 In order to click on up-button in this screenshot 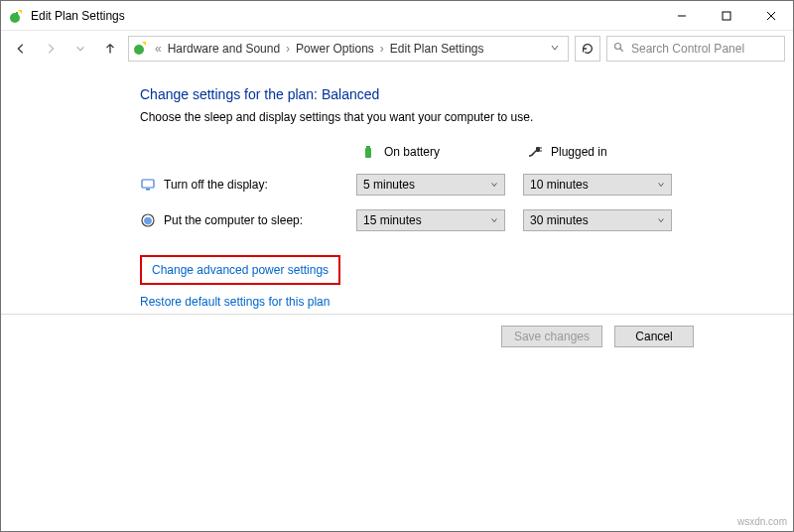, I will do `click(110, 49)`.